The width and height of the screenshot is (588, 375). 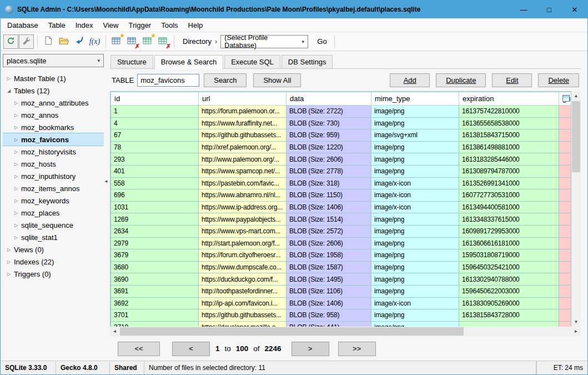 I want to click on table-row: 696https://www.abnamro.nl/nl...BLOB (Siz…, so click(x=341, y=196).